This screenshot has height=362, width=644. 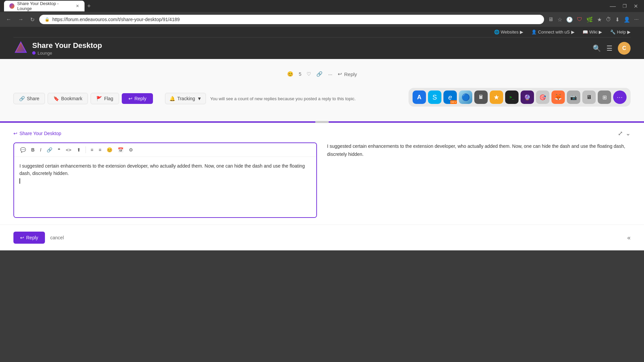 I want to click on help-chevron: ▶, so click(x=629, y=32).